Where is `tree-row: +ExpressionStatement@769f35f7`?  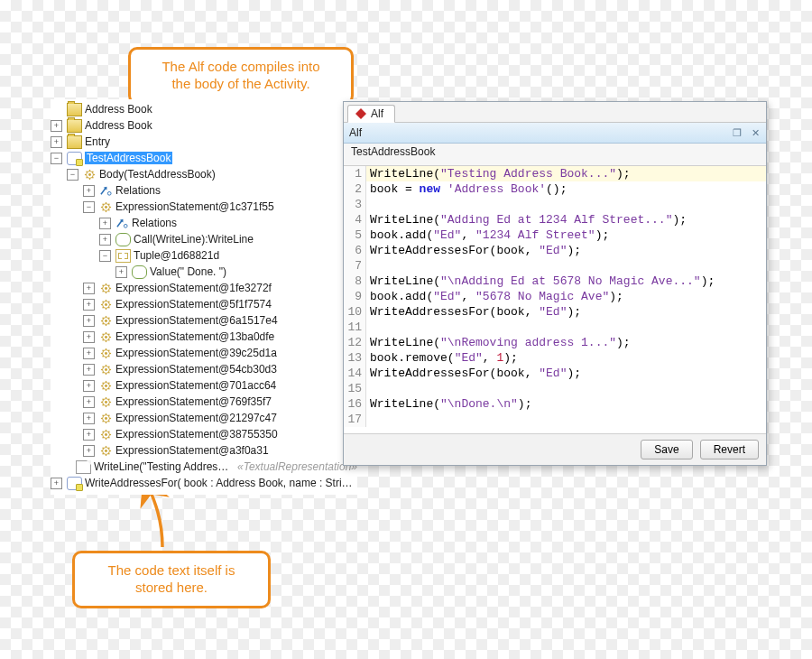 tree-row: +ExpressionStatement@769f35f7 is located at coordinates (204, 402).